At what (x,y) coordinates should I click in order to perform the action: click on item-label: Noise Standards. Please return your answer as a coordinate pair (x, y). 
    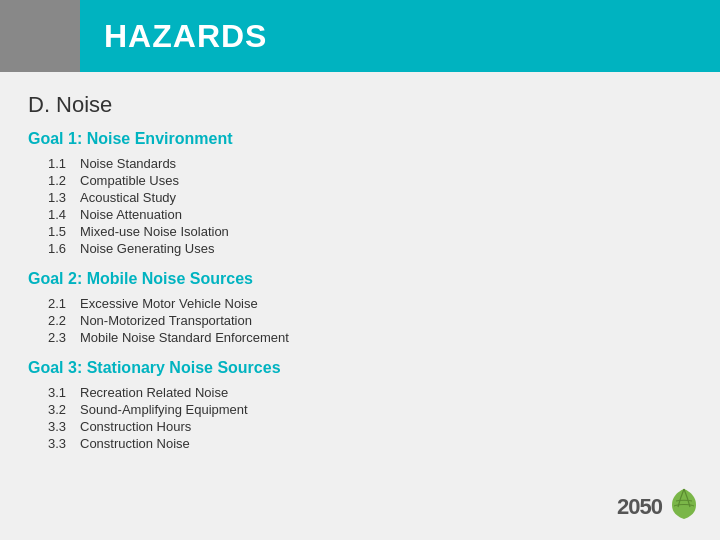
    Looking at the image, I should click on (128, 164).